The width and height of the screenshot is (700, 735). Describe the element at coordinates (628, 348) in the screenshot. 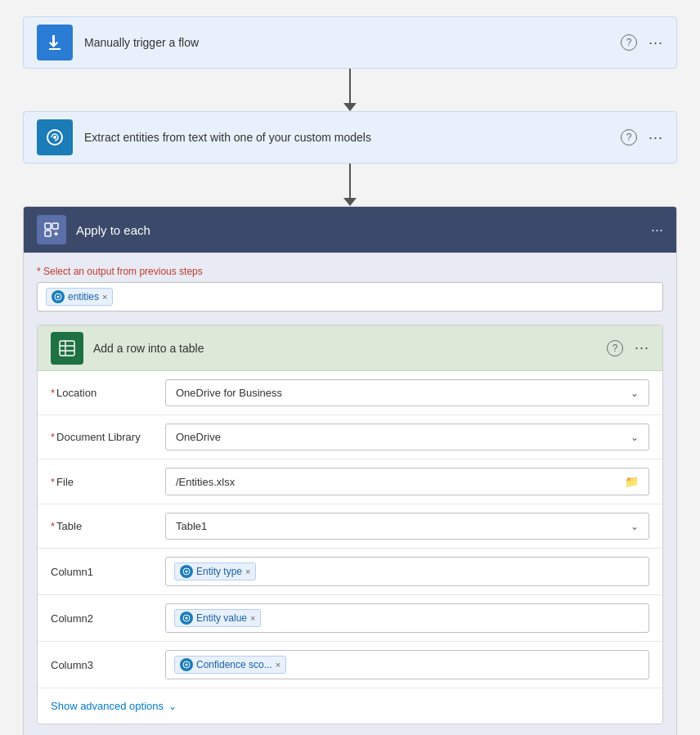

I see `add-row-actions: ? ···` at that location.